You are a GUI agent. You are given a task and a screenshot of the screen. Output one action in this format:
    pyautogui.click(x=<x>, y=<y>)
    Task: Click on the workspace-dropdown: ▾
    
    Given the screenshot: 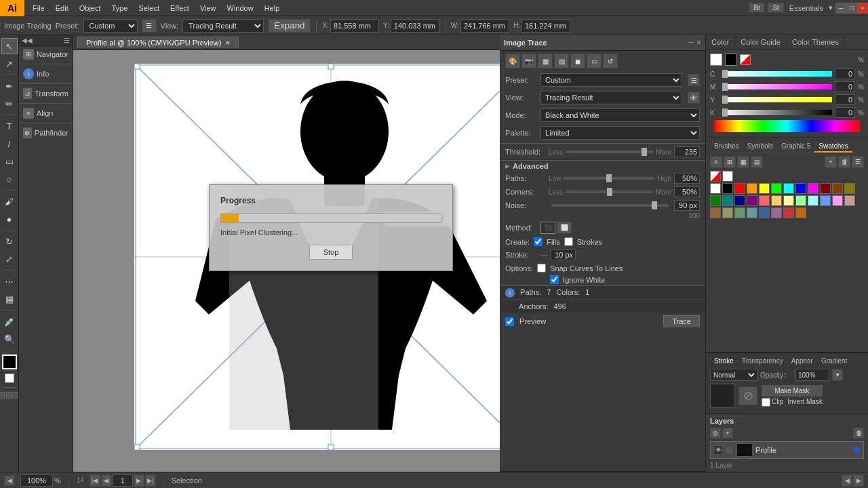 What is the action you would take?
    pyautogui.click(x=831, y=8)
    